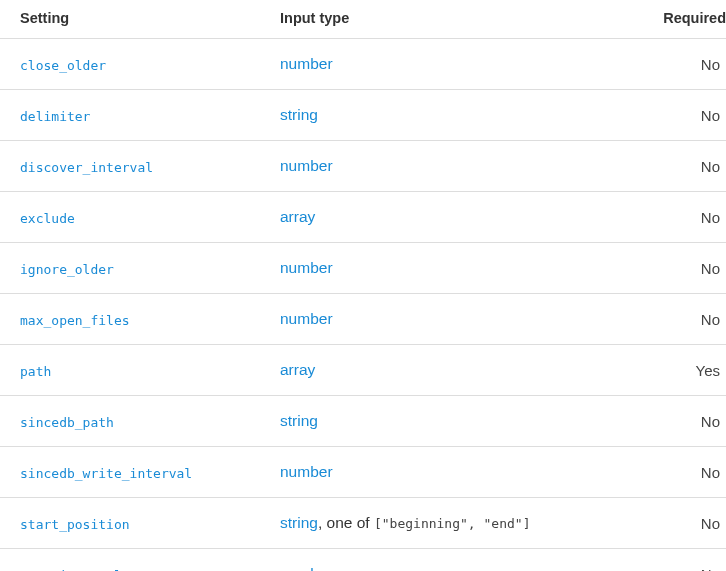 The height and width of the screenshot is (571, 726). I want to click on cell-setting: sincedb_path, so click(140, 422).